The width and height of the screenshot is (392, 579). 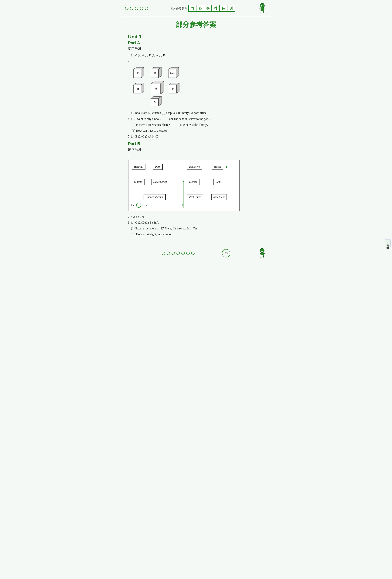 I want to click on header-mascot, so click(x=262, y=8).